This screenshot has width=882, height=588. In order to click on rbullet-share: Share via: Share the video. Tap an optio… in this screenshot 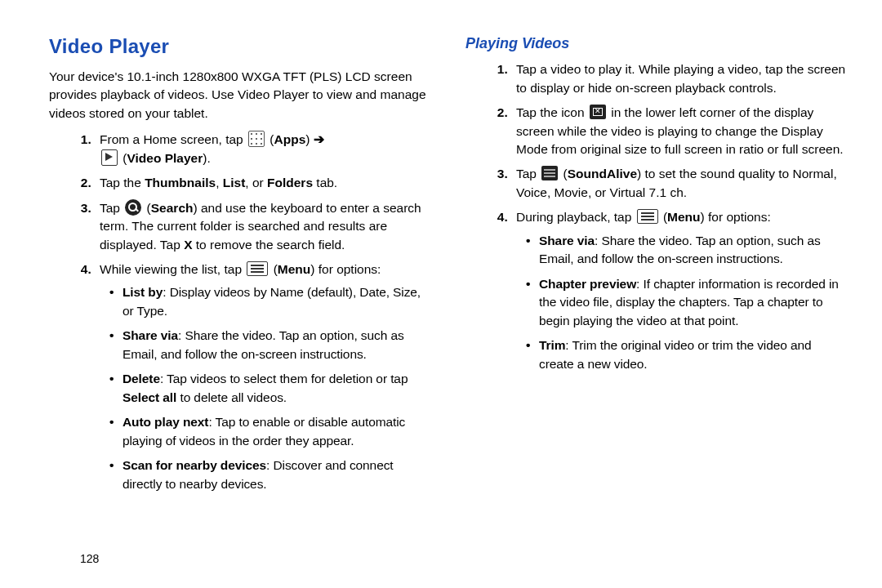, I will do `click(689, 250)`.